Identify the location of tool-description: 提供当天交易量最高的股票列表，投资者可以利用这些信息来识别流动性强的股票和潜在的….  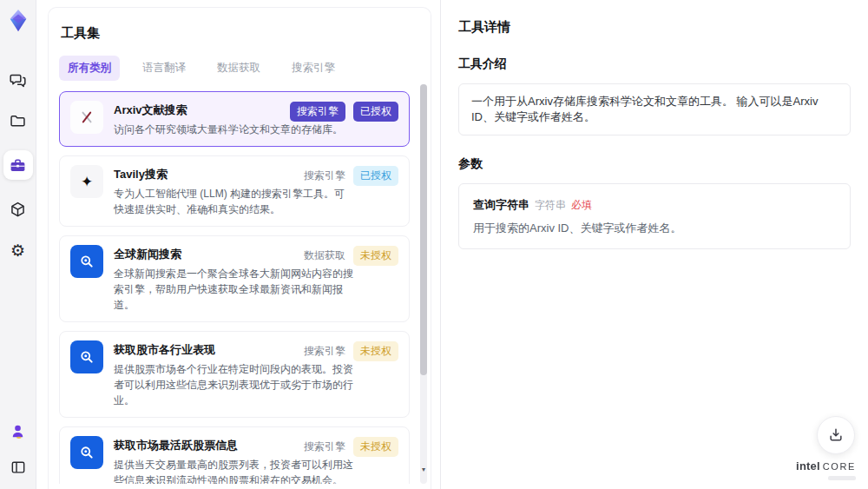
(233, 471).